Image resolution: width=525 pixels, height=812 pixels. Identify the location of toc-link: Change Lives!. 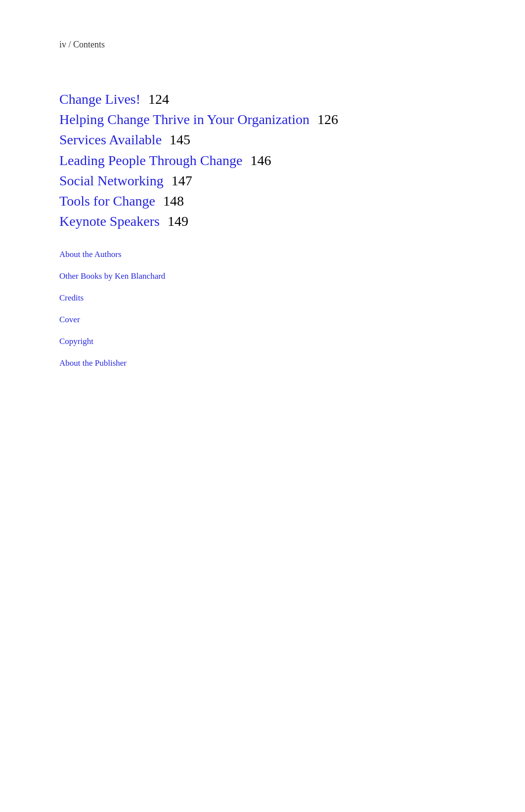
(100, 99).